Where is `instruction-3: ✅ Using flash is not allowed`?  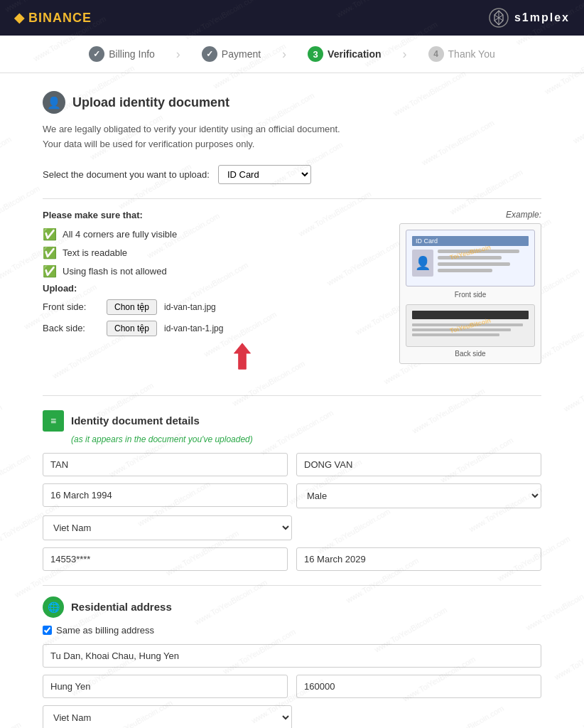 instruction-3: ✅ Using flash is not allowed is located at coordinates (214, 272).